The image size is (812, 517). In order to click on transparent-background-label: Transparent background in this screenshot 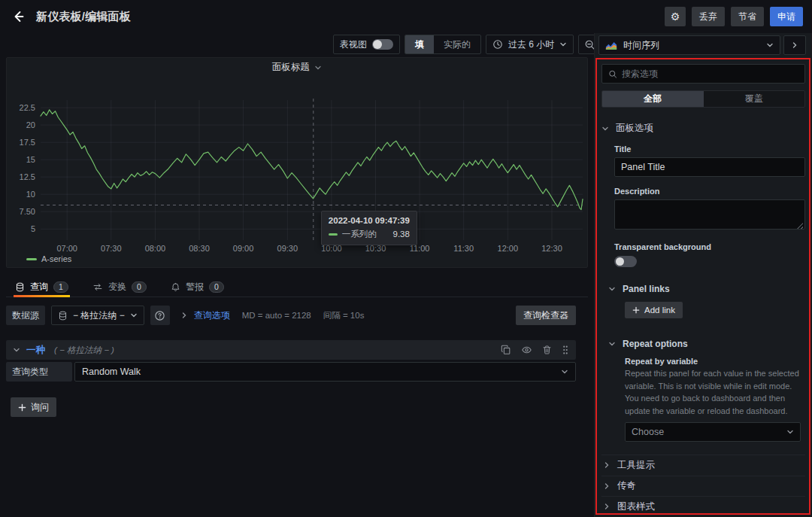, I will do `click(710, 247)`.